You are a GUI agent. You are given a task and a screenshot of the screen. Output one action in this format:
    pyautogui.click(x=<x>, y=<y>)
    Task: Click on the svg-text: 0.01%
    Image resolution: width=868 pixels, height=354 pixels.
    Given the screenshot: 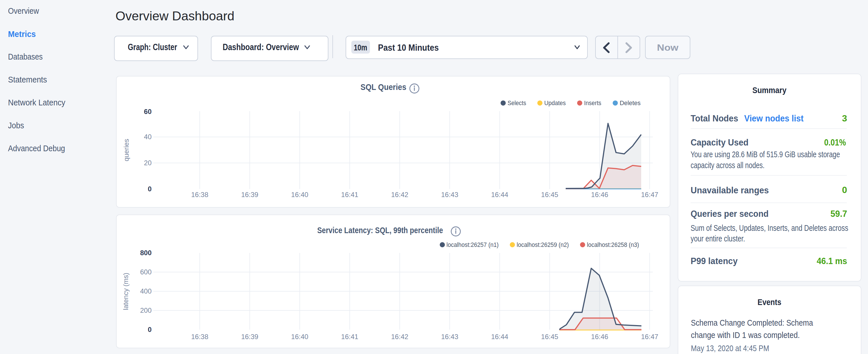 What is the action you would take?
    pyautogui.click(x=835, y=142)
    